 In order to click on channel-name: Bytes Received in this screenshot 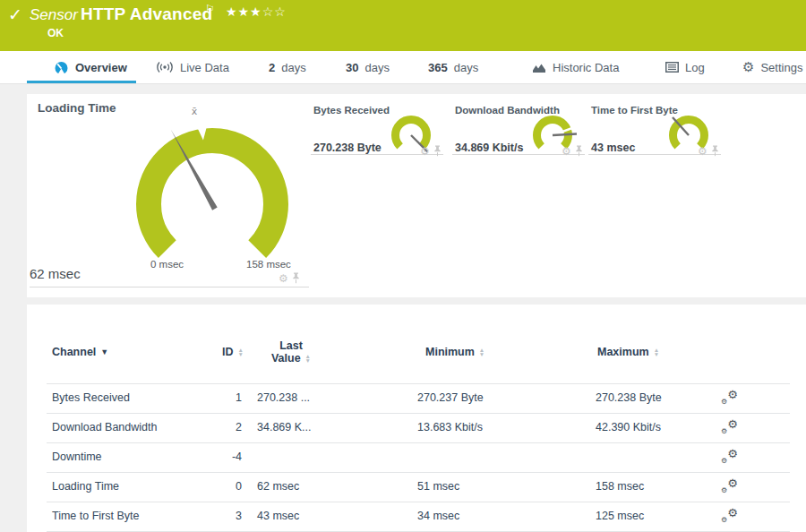, I will do `click(91, 398)`.